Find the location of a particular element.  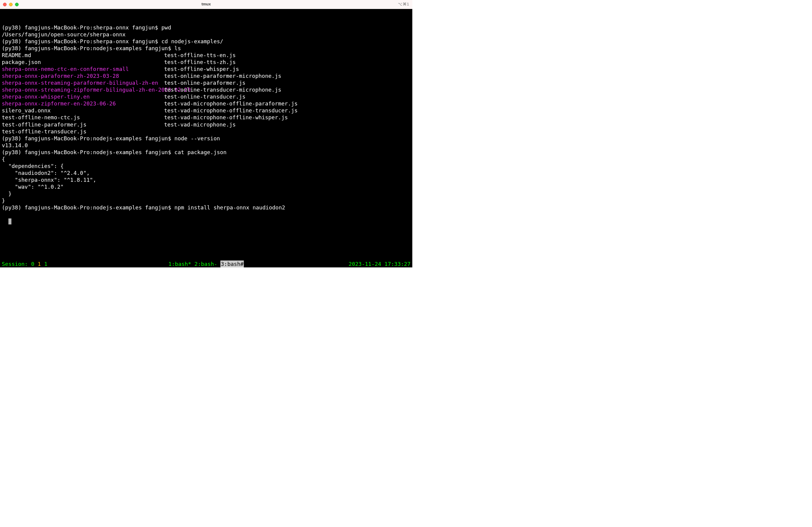

session-label: Session: 0 1 1 is located at coordinates (25, 264).